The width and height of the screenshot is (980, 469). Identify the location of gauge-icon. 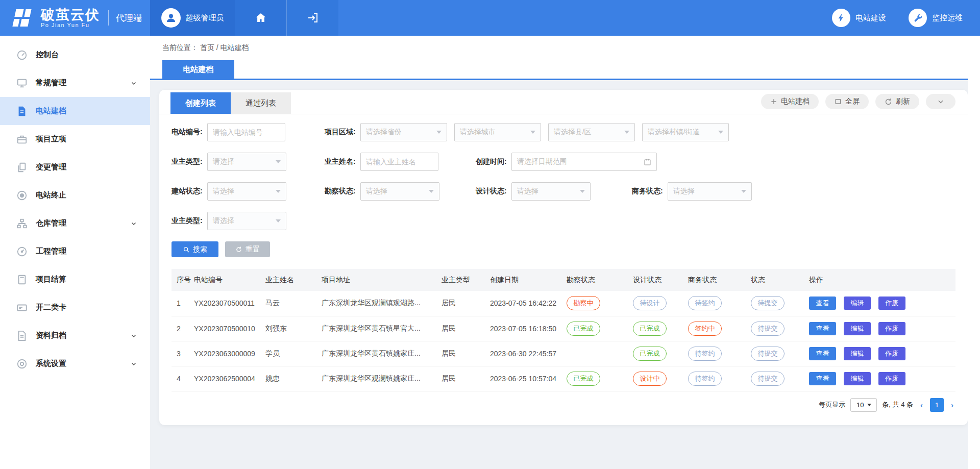
(22, 252).